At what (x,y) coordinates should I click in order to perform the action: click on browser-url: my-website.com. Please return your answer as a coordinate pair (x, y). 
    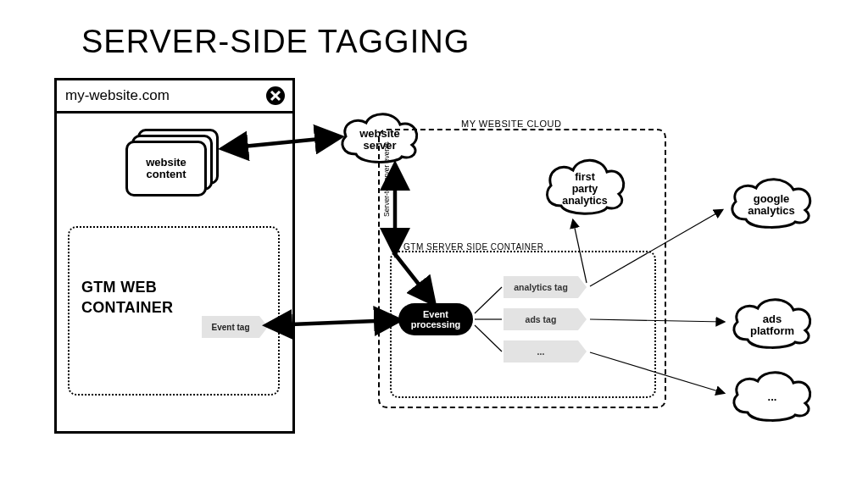
    Looking at the image, I should click on (117, 96).